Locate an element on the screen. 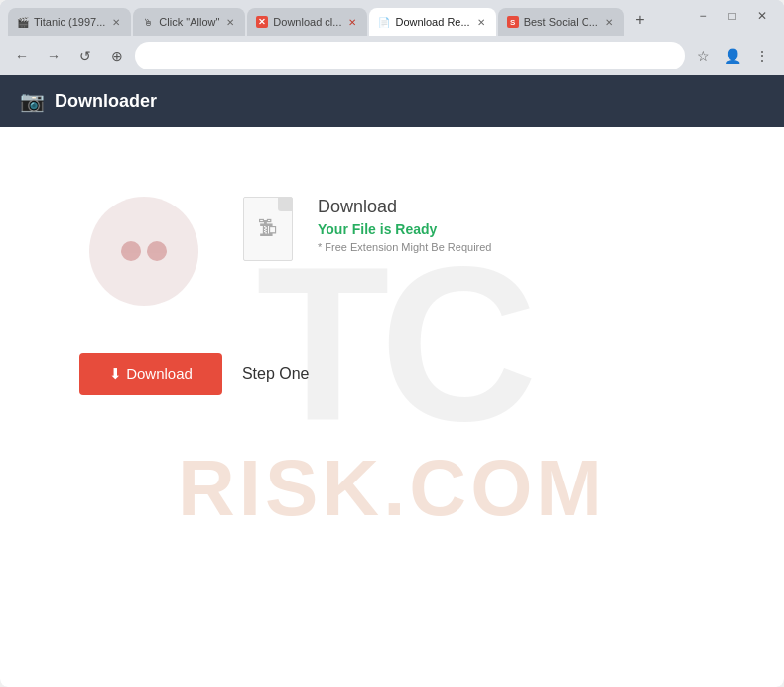 This screenshot has width=784, height=687. forward-button: → is located at coordinates (54, 56).